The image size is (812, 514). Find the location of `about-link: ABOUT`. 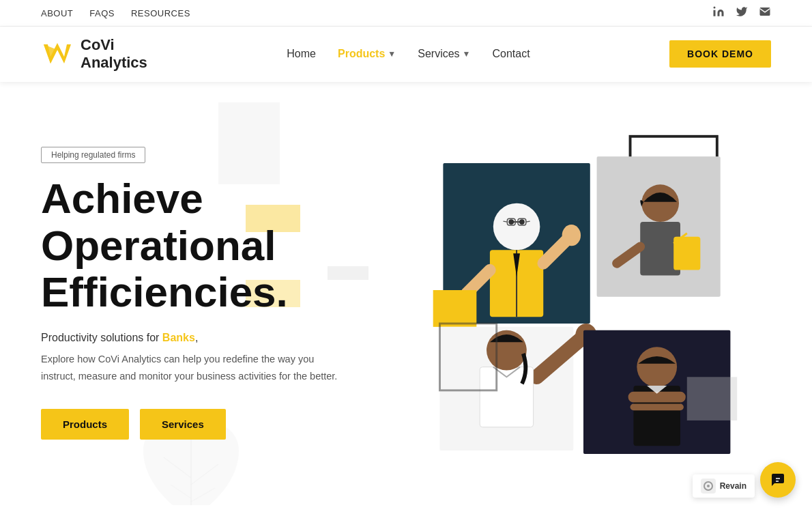

about-link: ABOUT is located at coordinates (57, 14).